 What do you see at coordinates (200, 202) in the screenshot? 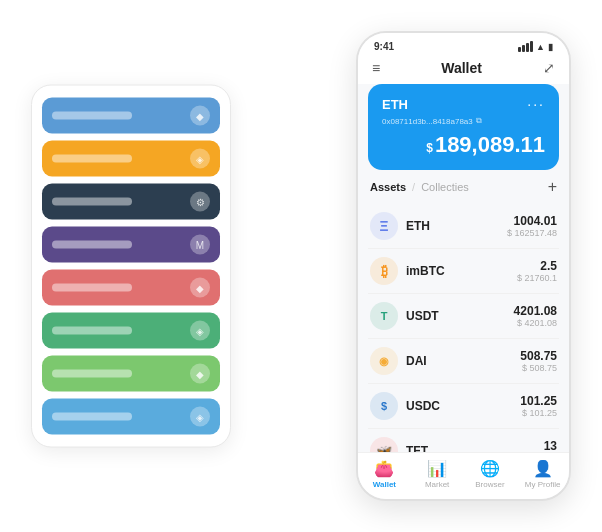
I see `card-icon: ⚙` at bounding box center [200, 202].